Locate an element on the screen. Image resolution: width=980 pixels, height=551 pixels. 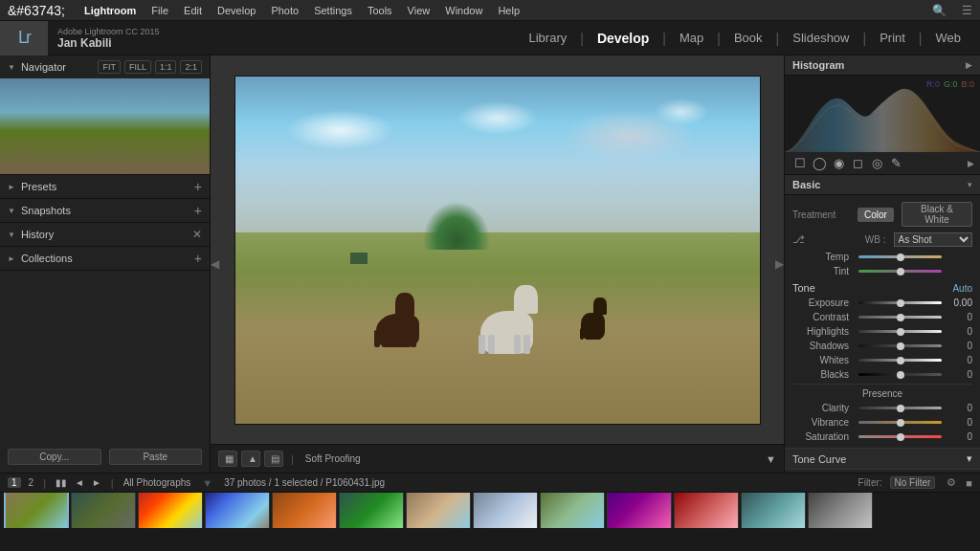
contrast-slider-thumb is located at coordinates (901, 318).